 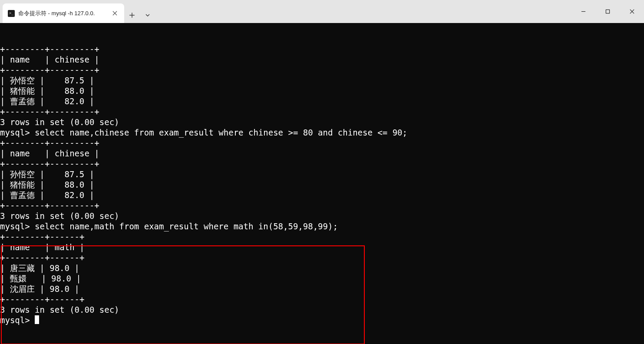 What do you see at coordinates (322, 268) in the screenshot?
I see `terminal-line: | 唐三藏 | 98.0 |` at bounding box center [322, 268].